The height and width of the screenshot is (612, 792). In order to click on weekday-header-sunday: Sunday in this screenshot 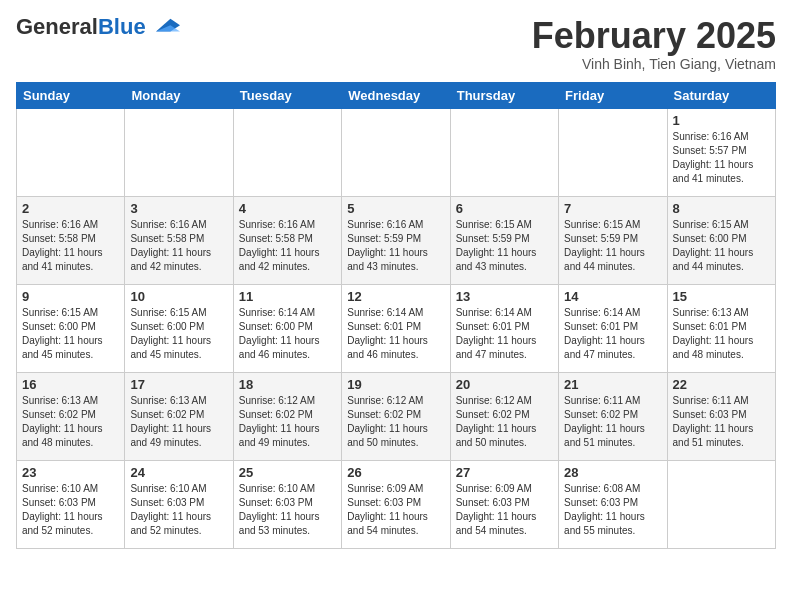, I will do `click(71, 95)`.